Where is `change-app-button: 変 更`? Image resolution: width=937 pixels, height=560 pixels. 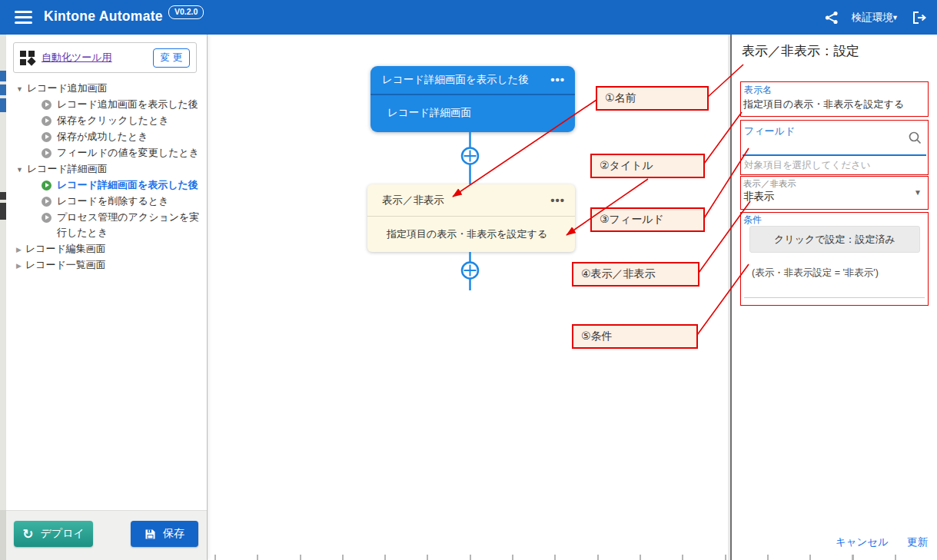
change-app-button: 変 更 is located at coordinates (171, 58).